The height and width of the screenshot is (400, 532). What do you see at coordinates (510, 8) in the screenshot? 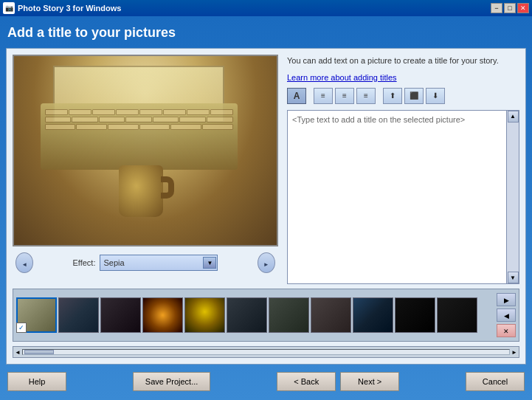
I see `restore-button: □` at bounding box center [510, 8].